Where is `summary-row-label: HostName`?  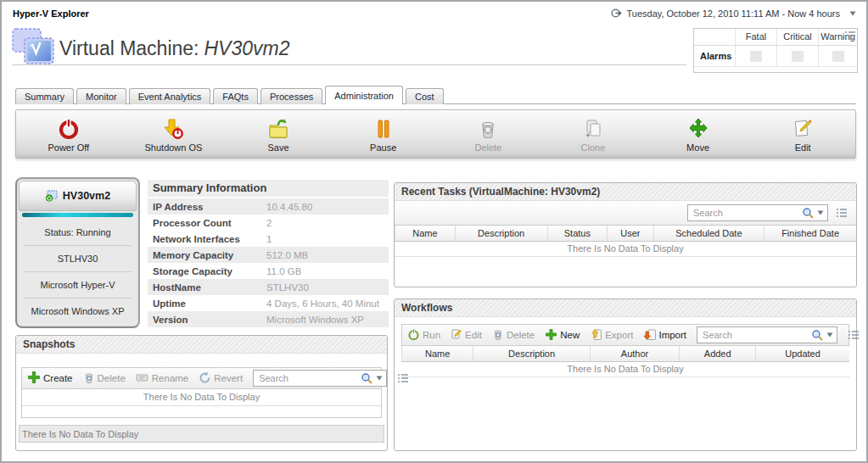 summary-row-label: HostName is located at coordinates (210, 287).